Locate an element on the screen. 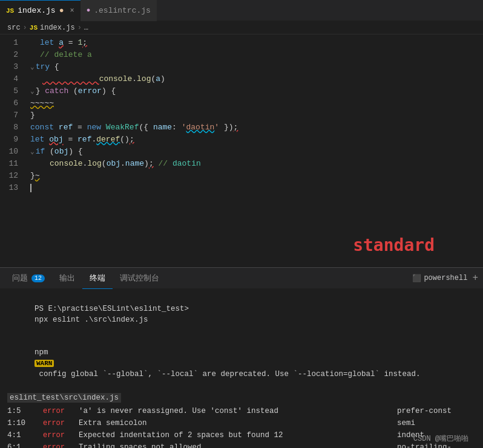 The width and height of the screenshot is (483, 448). breadcrumb-sep2: › is located at coordinates (80, 28).